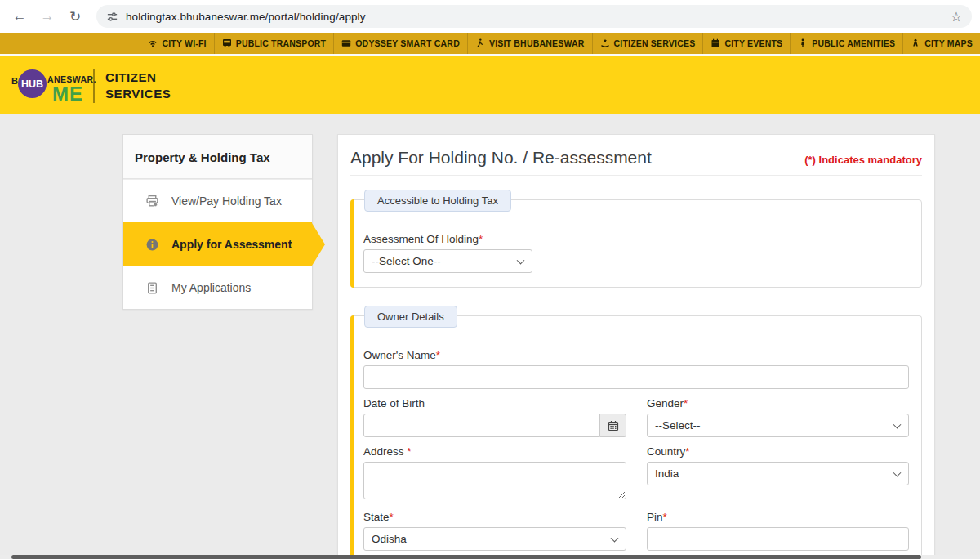  I want to click on nav-city-events: CITY EVENTS, so click(746, 43).